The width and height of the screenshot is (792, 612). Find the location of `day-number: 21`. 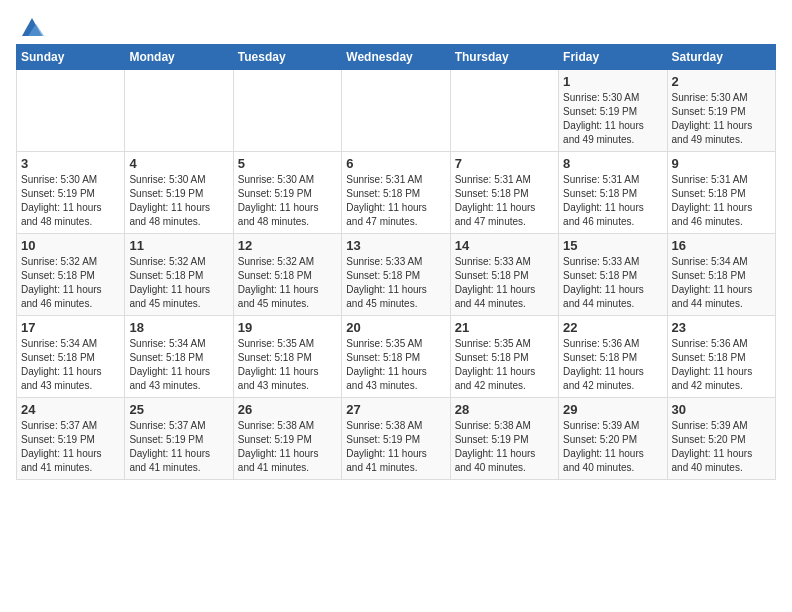

day-number: 21 is located at coordinates (504, 328).